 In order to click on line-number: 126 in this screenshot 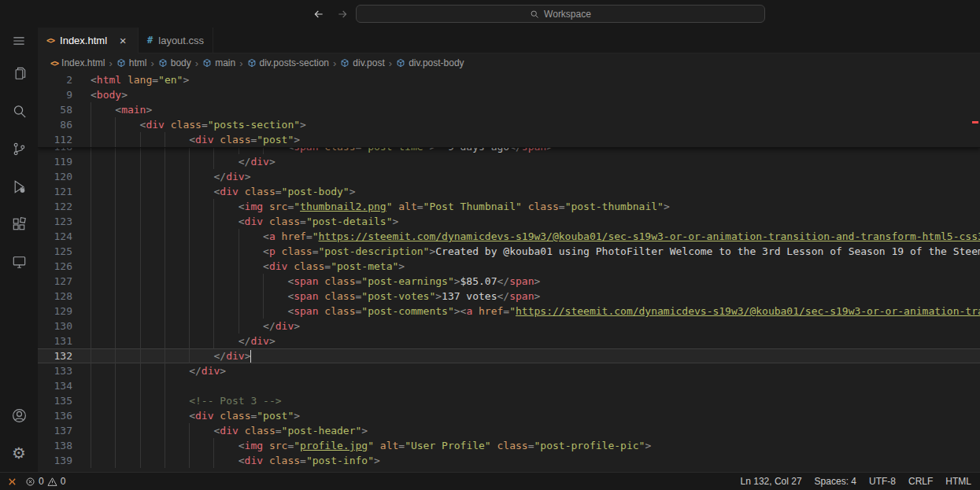, I will do `click(55, 266)`.